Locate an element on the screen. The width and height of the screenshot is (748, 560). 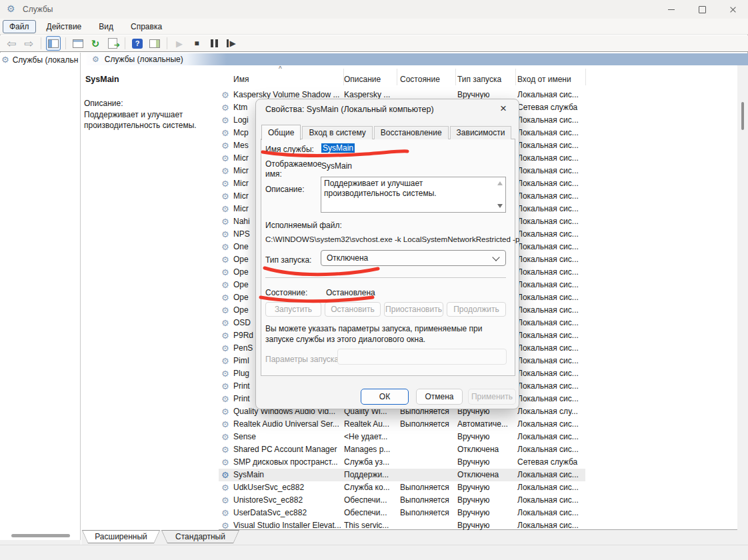
dialog-close-button: × is located at coordinates (503, 109).